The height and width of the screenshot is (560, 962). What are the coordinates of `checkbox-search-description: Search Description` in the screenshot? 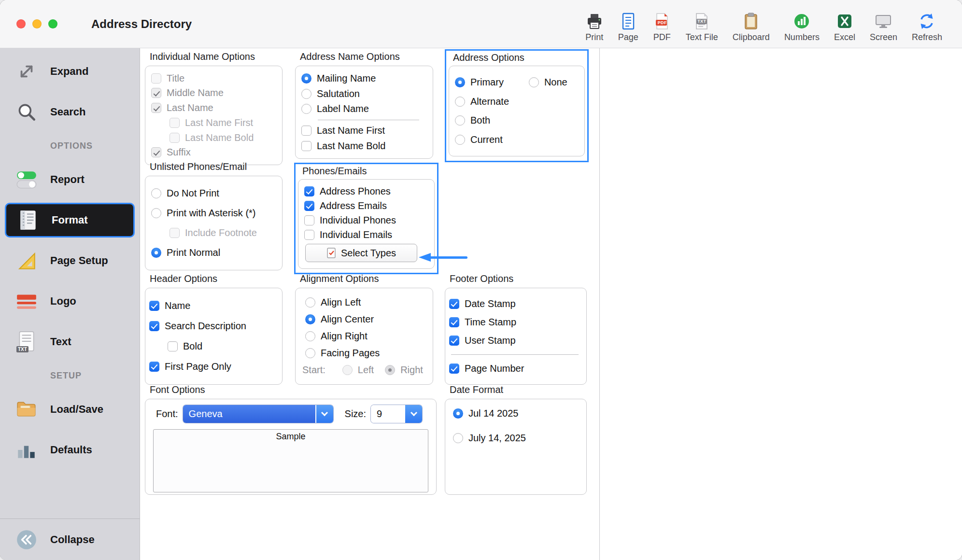 It's located at (212, 326).